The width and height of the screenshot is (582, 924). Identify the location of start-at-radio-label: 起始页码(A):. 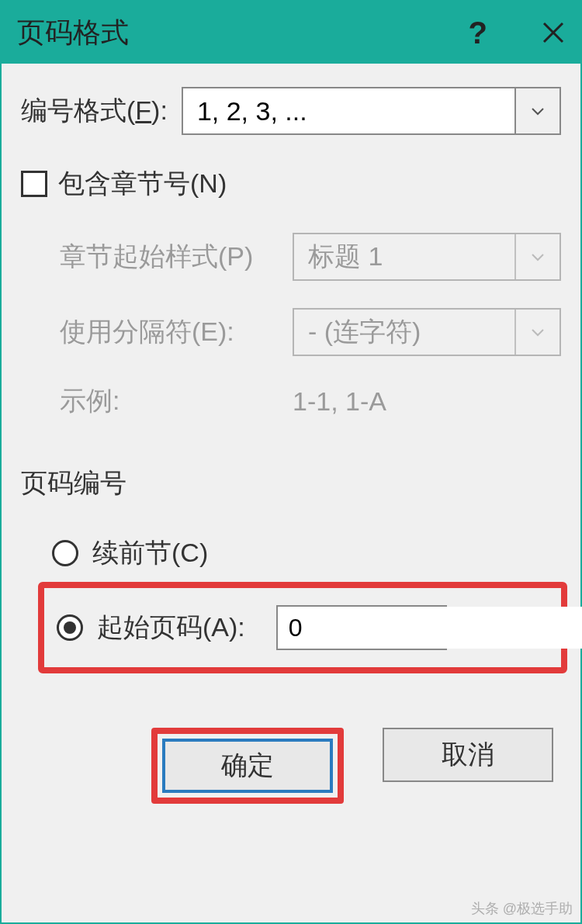
(171, 628).